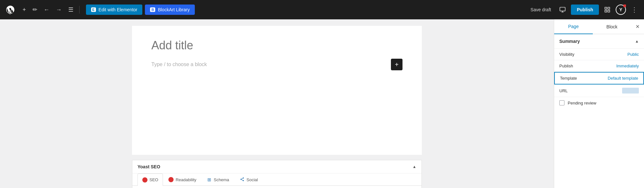  Describe the element at coordinates (150, 180) in the screenshot. I see `yoast-tab-seo: SEO` at that location.